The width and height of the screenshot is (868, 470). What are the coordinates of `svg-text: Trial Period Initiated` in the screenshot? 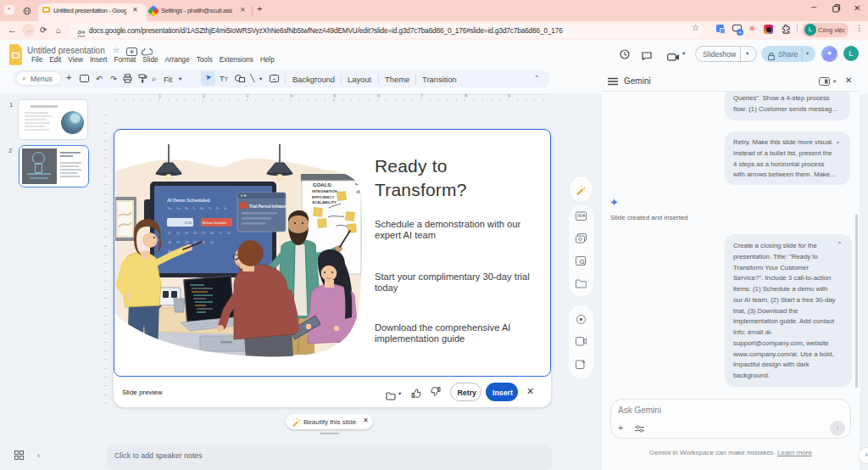 It's located at (268, 207).